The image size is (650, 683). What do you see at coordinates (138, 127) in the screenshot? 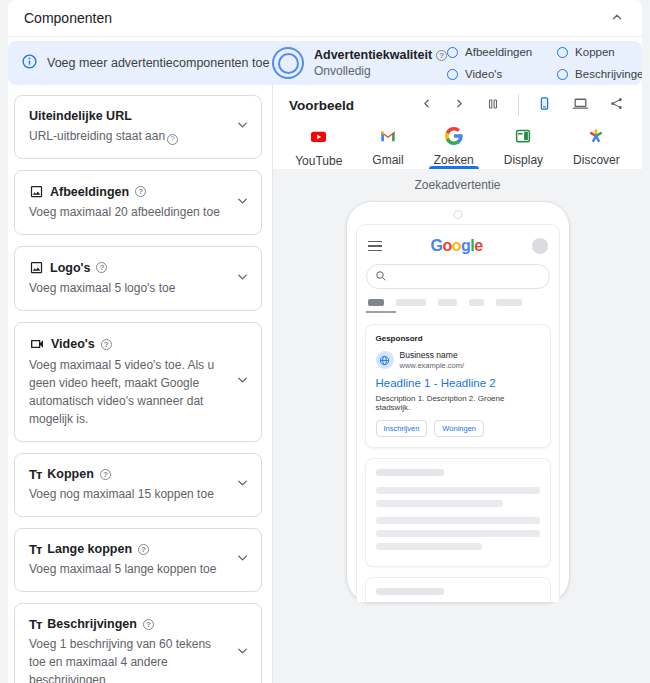
I see `card-final-url: Uiteindelijke URL URL-uitbreiding staat …` at bounding box center [138, 127].